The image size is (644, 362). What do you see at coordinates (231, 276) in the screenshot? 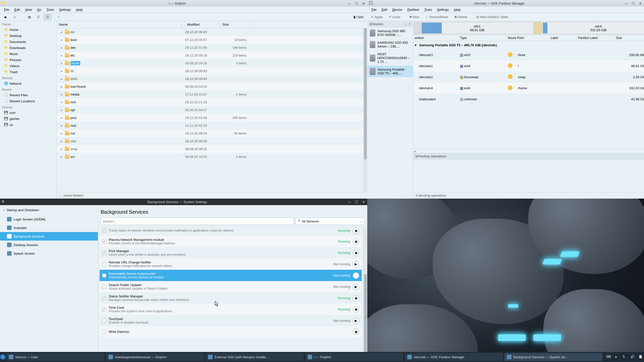
I see `service-row: Removable Device AutomounterAutomaticall…` at bounding box center [231, 276].